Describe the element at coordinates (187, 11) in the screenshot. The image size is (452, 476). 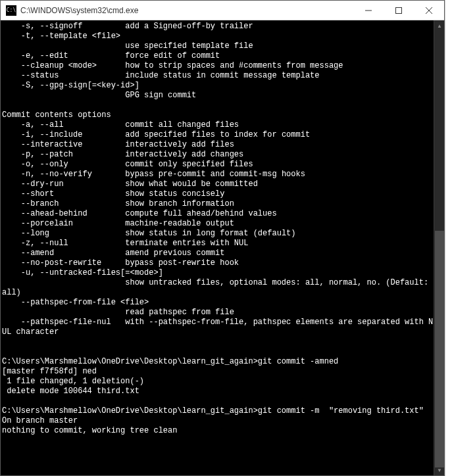
I see `window-title: C:\WINDOWS\system32\cmd.exe` at that location.